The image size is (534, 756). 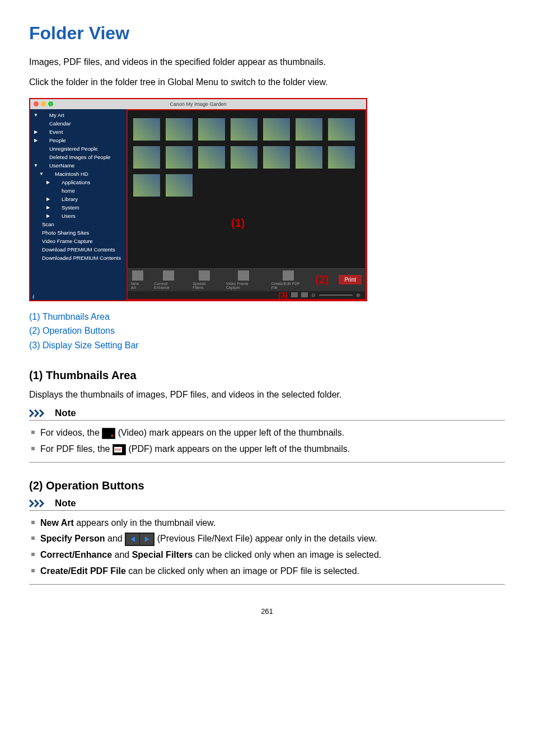 I want to click on sidebar-item-downloaded-premium: Downloaded PREMIUM Contents, so click(x=78, y=258).